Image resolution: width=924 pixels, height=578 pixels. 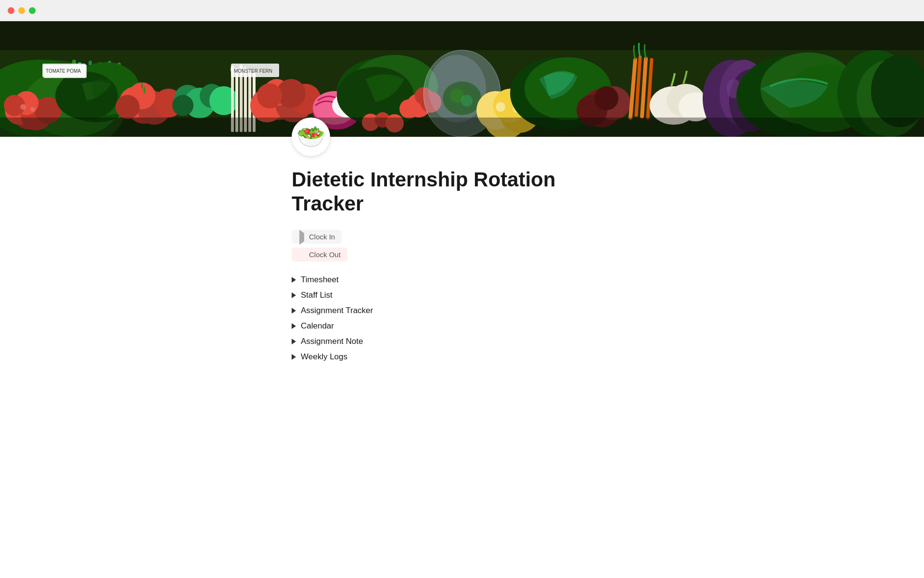 I want to click on stop-icon, so click(x=302, y=254).